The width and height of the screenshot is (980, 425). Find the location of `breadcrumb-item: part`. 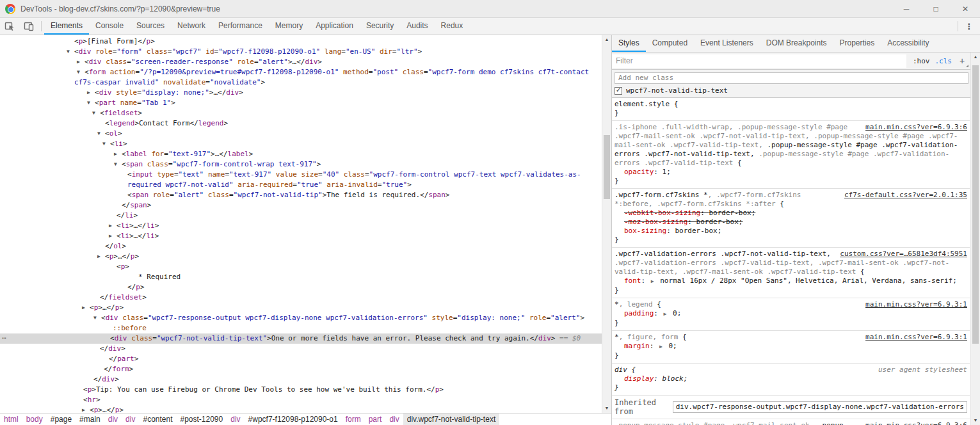

breadcrumb-item: part is located at coordinates (375, 419).